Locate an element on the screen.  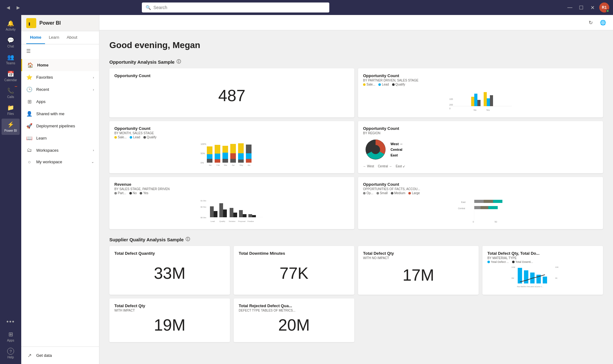
chart-area: 200 100 0 is located at coordinates (481, 100).